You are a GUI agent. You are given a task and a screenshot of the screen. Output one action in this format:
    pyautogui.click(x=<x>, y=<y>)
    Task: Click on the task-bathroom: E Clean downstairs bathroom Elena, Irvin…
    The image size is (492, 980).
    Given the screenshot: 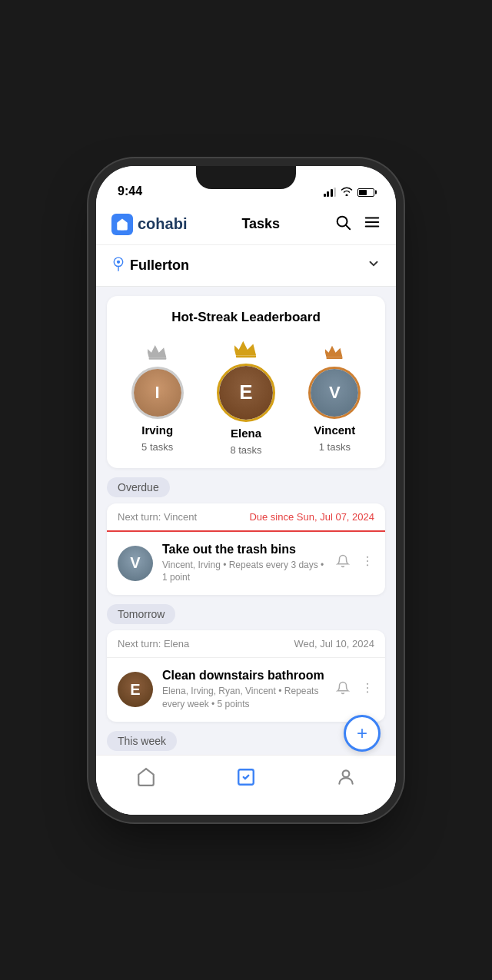 What is the action you would take?
    pyautogui.click(x=246, y=690)
    